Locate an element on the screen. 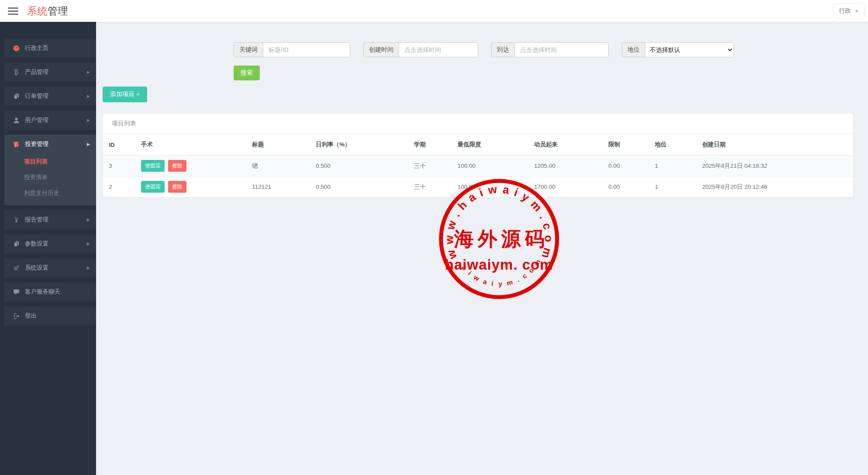  sidebar-item-parameter-settings: 参数设置▶ is located at coordinates (50, 244).